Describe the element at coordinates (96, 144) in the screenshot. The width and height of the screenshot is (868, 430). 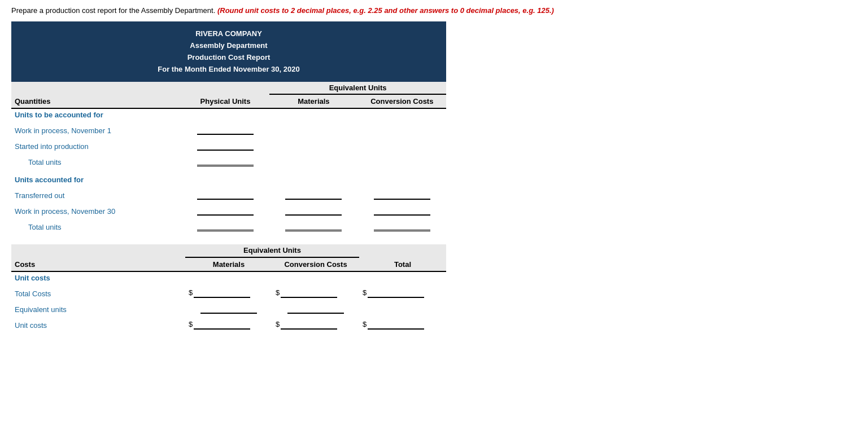
I see `started-prod-label: Started into production` at that location.